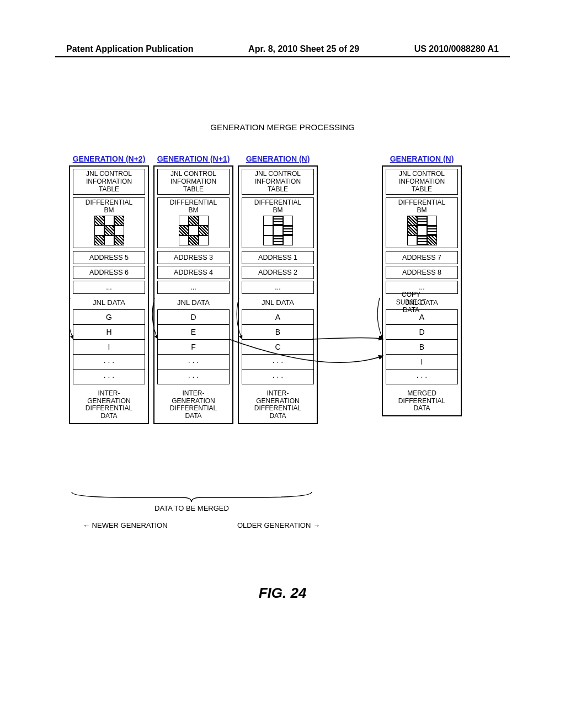  What do you see at coordinates (422, 289) in the screenshot?
I see `generation-column-merged: GENERATION (N) JNL CONTROL INFORMATION T…` at bounding box center [422, 289].